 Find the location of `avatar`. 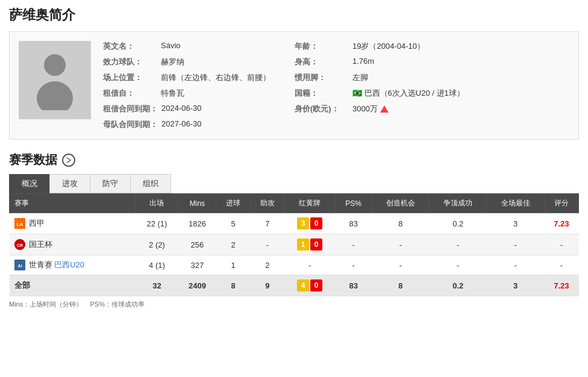

avatar is located at coordinates (55, 80).